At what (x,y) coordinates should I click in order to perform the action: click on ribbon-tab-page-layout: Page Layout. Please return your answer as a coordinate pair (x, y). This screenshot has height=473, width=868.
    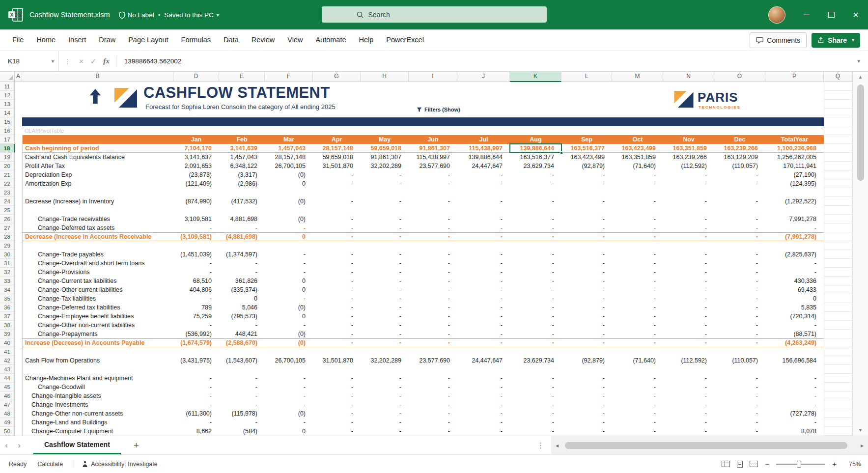
    Looking at the image, I should click on (148, 40).